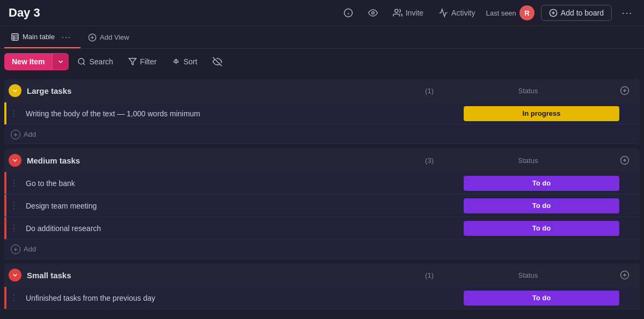 The image size is (644, 319). Describe the element at coordinates (61, 62) in the screenshot. I see `chevron-down-icon` at that location.